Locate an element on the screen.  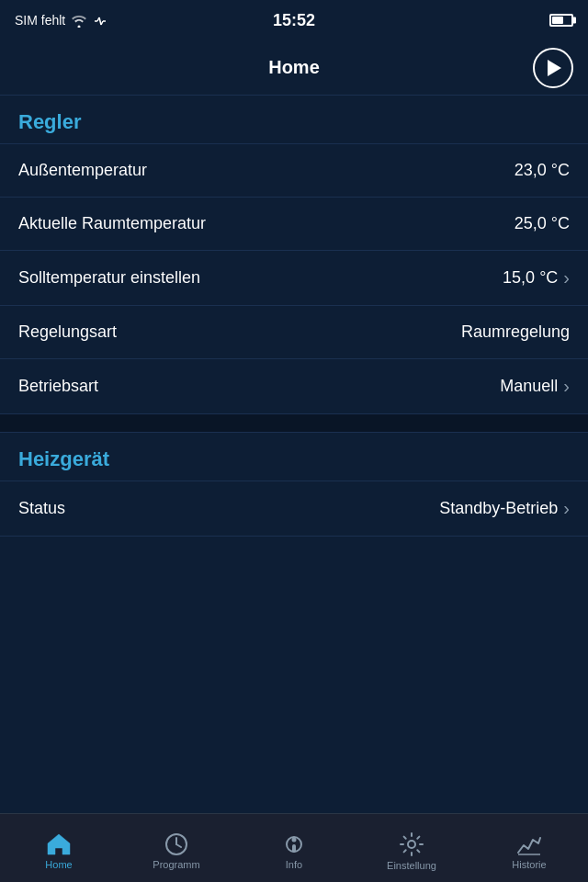
raumtemperatur-label: Aktuelle Raumtemperatur is located at coordinates (112, 224).